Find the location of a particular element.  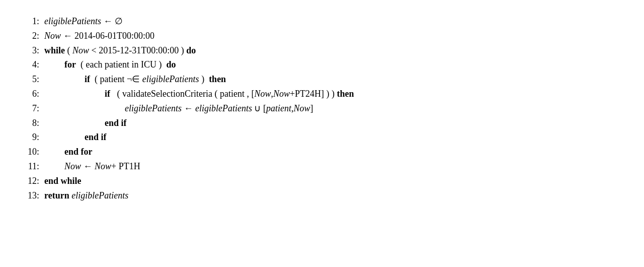

line-content-4: for ( each patient in ICU ) do is located at coordinates (120, 64).